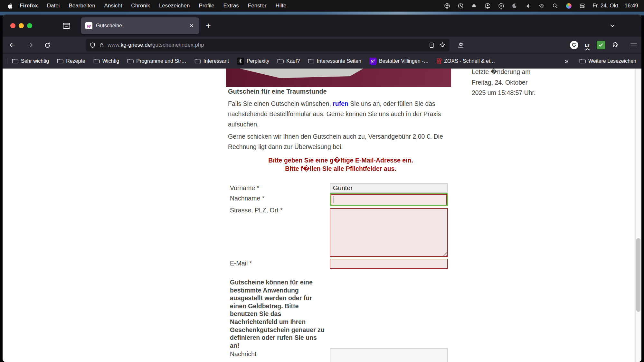 The image size is (644, 362). What do you see at coordinates (574, 45) in the screenshot?
I see `google-extension-icon: G` at bounding box center [574, 45].